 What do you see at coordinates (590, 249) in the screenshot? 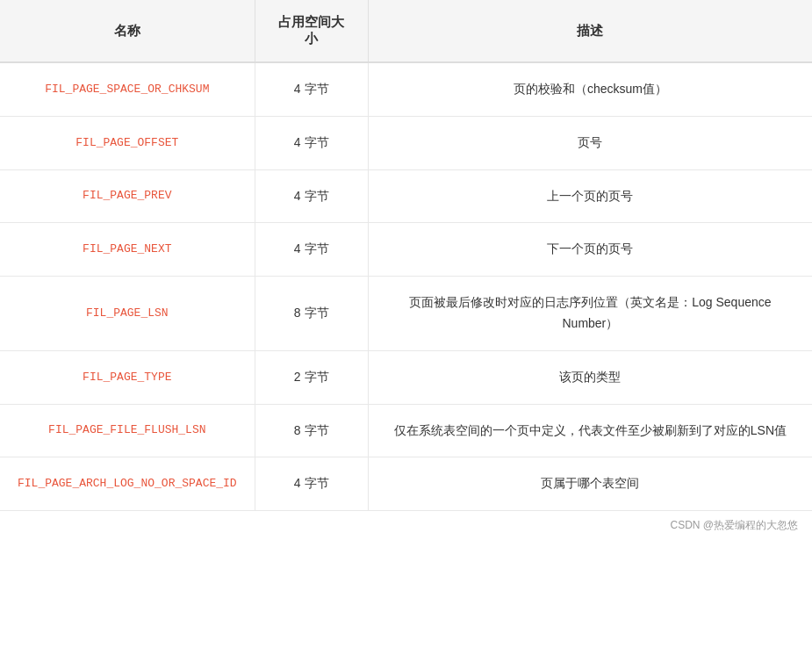
I see `desc-cell: 下一个页的页号` at bounding box center [590, 249].